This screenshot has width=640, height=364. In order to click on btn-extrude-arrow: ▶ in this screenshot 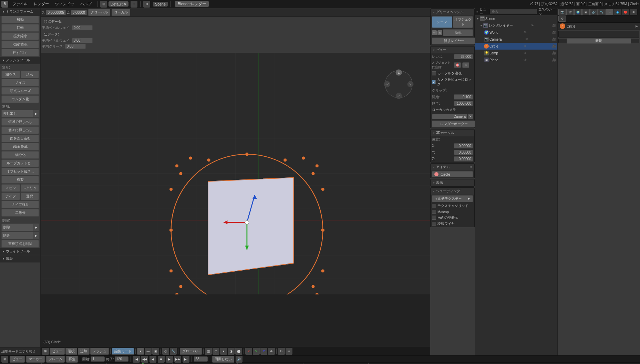, I will do `click(36, 114)`.